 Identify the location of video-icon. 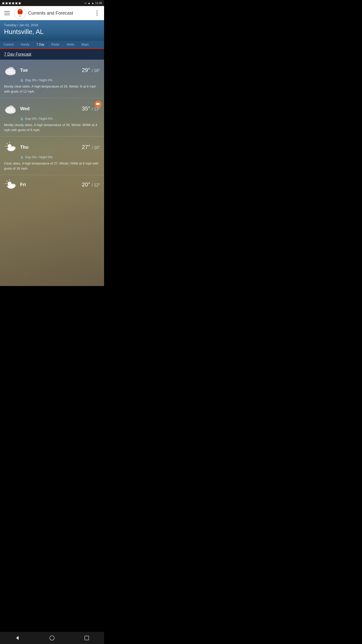
(98, 104).